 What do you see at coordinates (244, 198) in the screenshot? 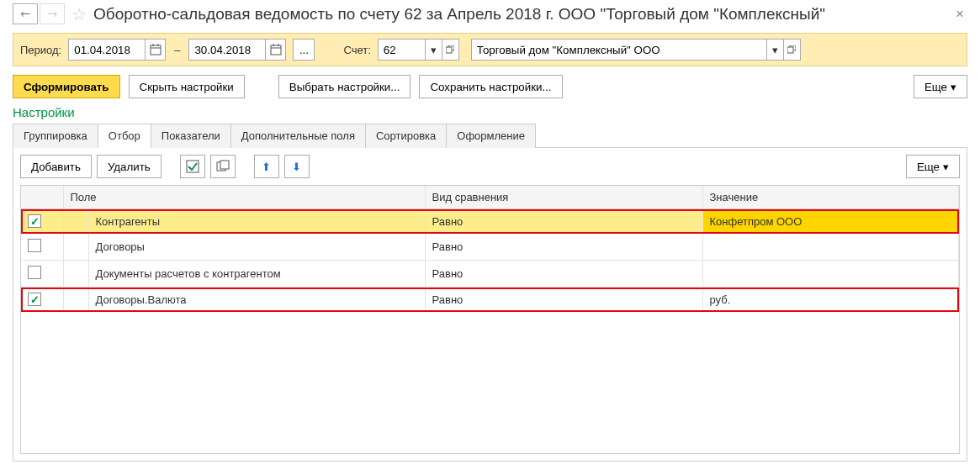
I see `col-field-header: Поле` at bounding box center [244, 198].